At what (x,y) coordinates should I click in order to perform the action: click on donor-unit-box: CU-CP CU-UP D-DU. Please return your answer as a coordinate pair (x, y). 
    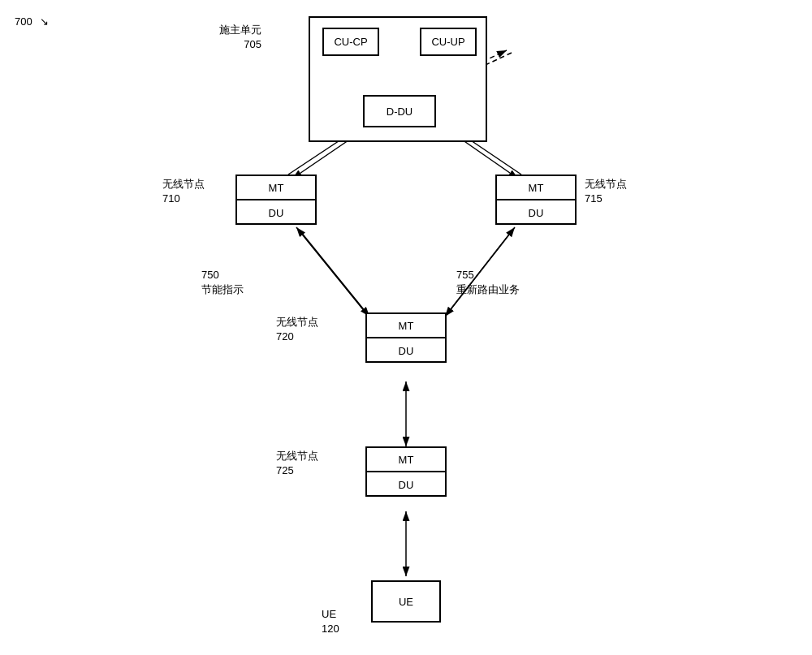
    Looking at the image, I should click on (398, 80).